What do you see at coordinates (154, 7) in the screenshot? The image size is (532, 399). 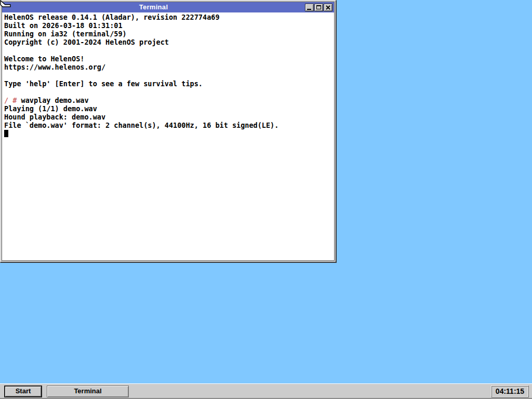 I see `window-title: Terminal` at bounding box center [154, 7].